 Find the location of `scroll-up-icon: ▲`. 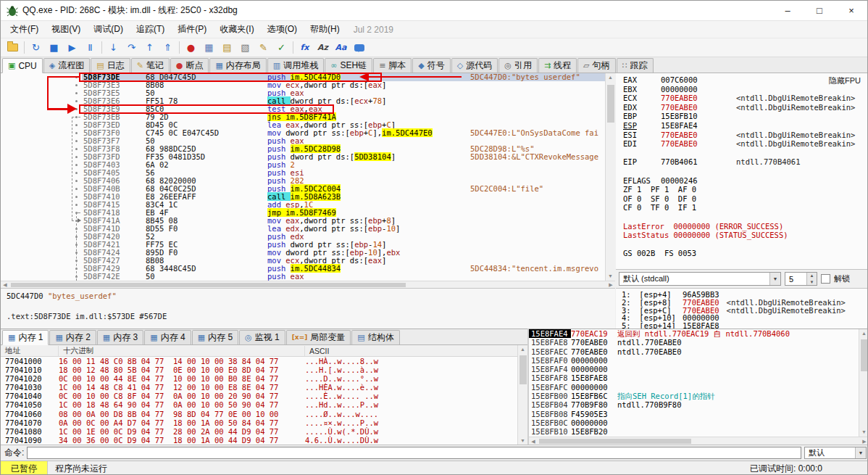

scroll-up-icon: ▲ is located at coordinates (523, 350).